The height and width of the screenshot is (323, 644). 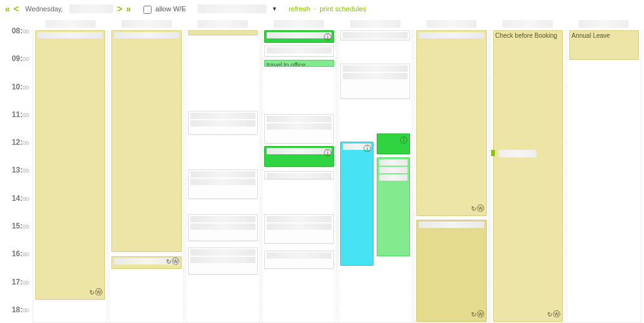 I want to click on calendar-event: travel to office, so click(x=299, y=63).